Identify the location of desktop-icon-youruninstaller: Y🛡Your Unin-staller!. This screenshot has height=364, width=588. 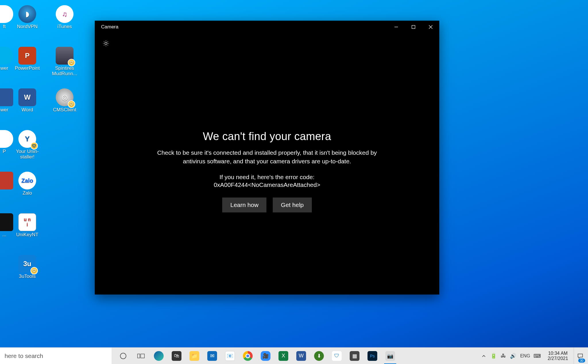
(27, 149).